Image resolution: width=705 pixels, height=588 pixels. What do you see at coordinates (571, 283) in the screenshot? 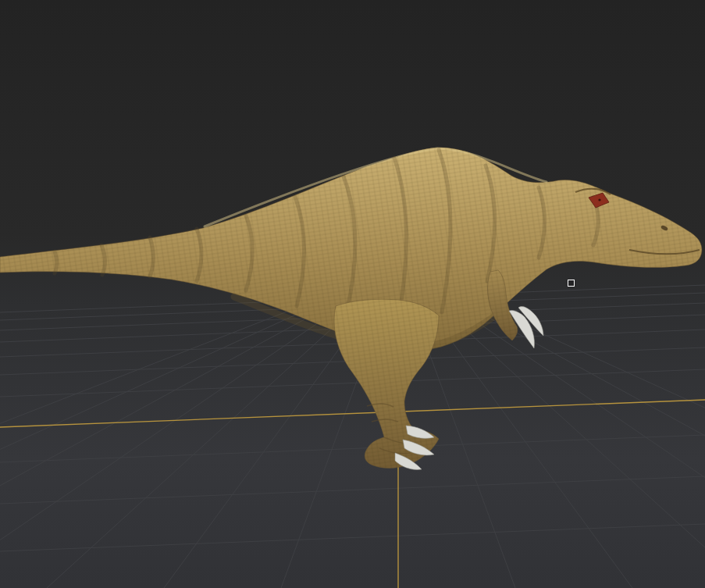
I see `selection-marker` at bounding box center [571, 283].